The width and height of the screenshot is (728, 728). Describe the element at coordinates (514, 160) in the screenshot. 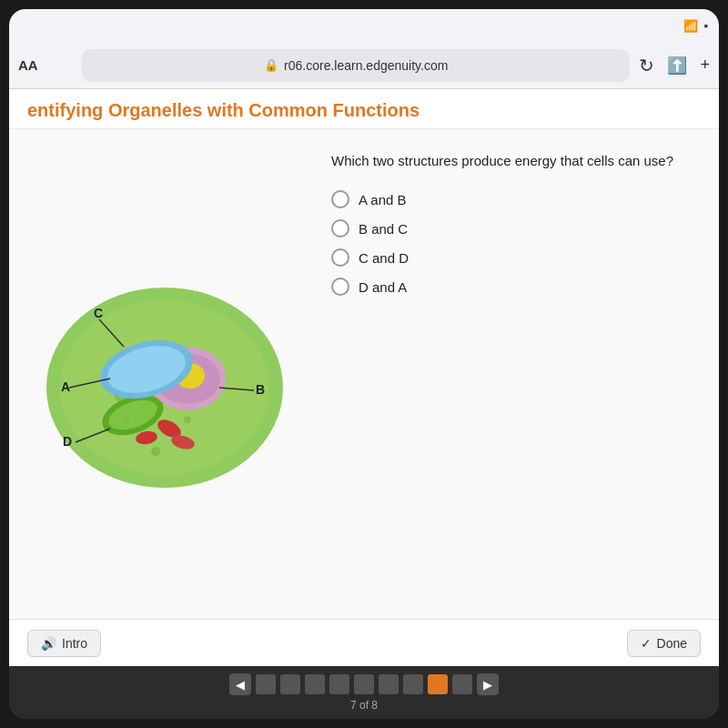

I see `question-text: Which two structures produce energy that…` at that location.